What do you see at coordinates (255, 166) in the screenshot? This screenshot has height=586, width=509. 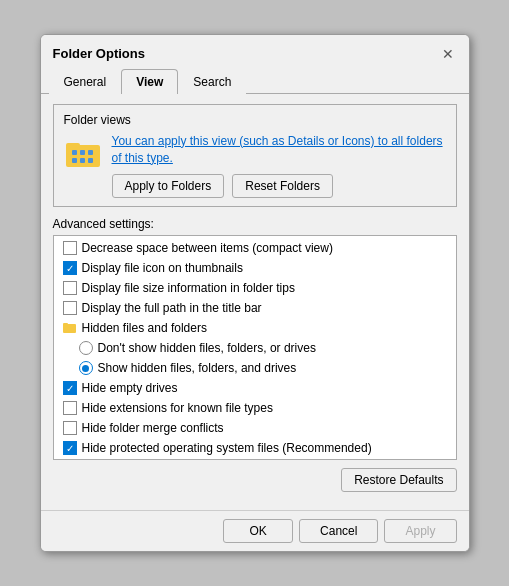 I see `folder-views-inner: You can apply this view (such as Details…` at bounding box center [255, 166].